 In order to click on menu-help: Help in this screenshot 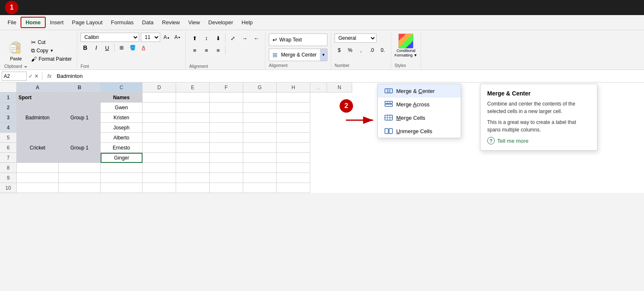, I will do `click(247, 23)`.